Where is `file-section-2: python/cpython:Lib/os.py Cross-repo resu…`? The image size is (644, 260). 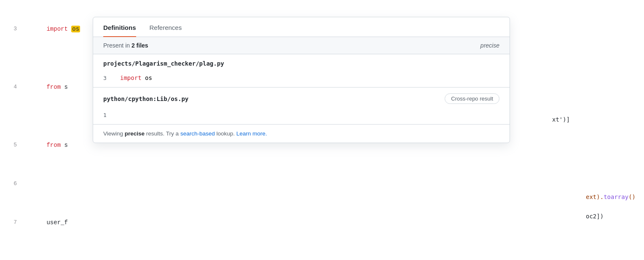 file-section-2: python/cpython:Lib/os.py Cross-repo resu… is located at coordinates (301, 106).